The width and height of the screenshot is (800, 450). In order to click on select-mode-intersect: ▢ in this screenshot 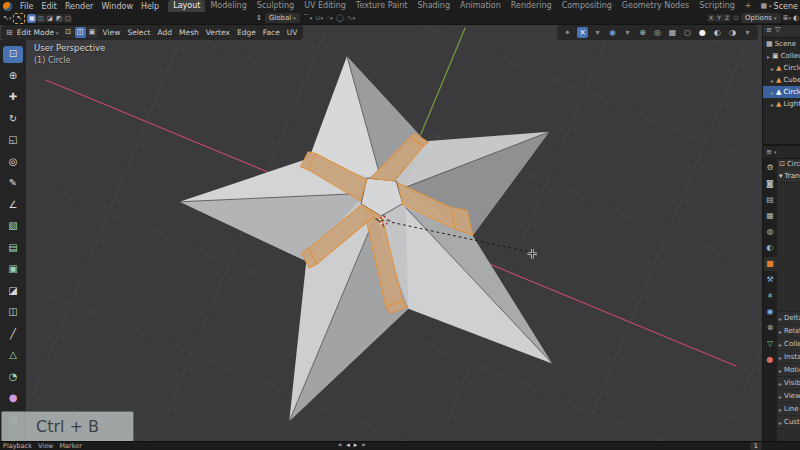, I will do `click(68, 18)`.